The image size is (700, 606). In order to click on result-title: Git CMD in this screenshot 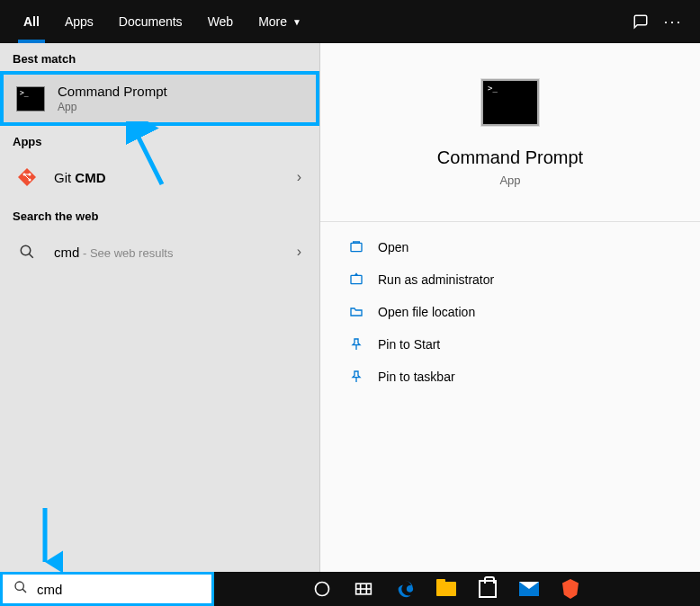, I will do `click(173, 178)`.